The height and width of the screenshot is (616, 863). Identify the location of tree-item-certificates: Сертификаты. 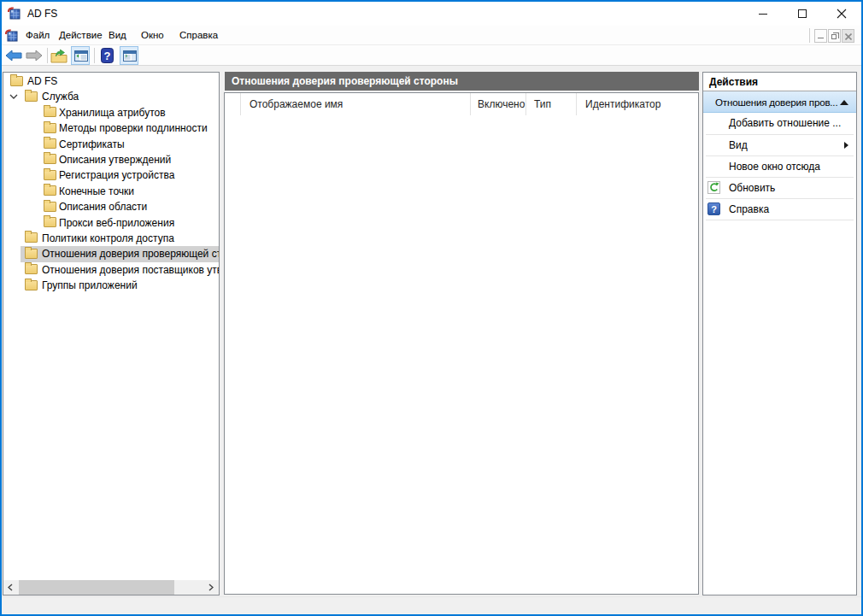
(111, 144).